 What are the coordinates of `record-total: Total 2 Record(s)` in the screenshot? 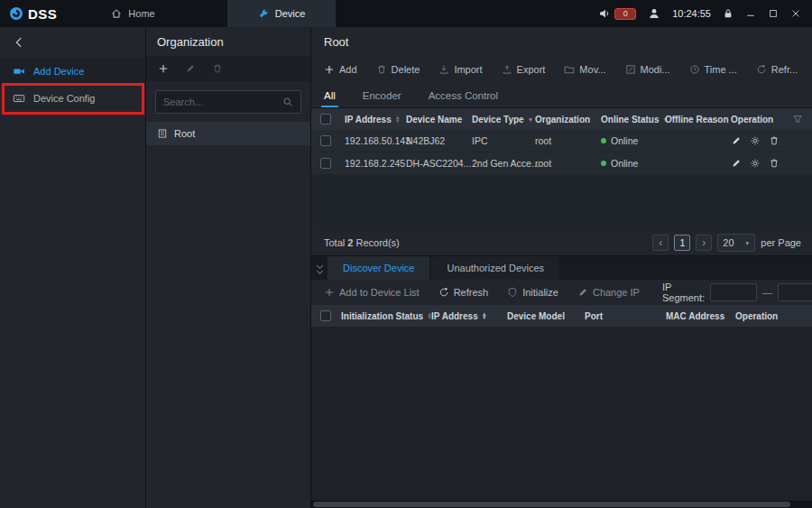 It's located at (362, 243).